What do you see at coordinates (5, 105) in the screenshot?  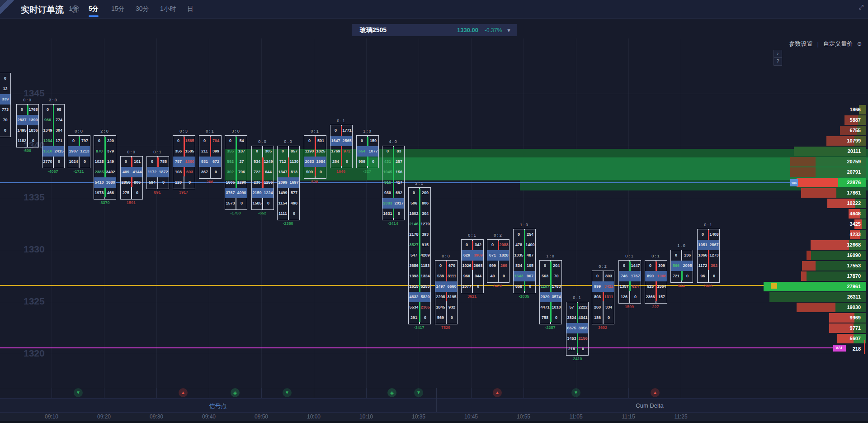 I see `footprint-candle: 012339773700` at bounding box center [5, 105].